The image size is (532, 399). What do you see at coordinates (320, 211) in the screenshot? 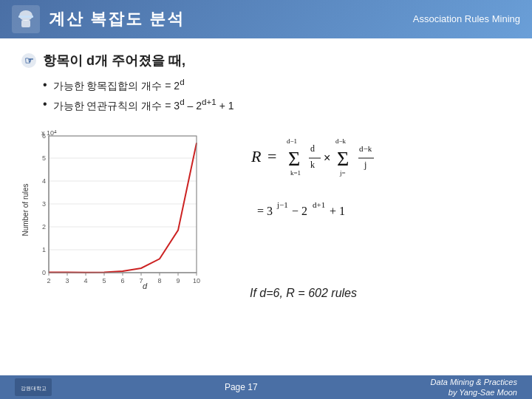
I see `formula2-svg: = 3 j−1 − 2 d+1 + 1` at bounding box center [320, 211].